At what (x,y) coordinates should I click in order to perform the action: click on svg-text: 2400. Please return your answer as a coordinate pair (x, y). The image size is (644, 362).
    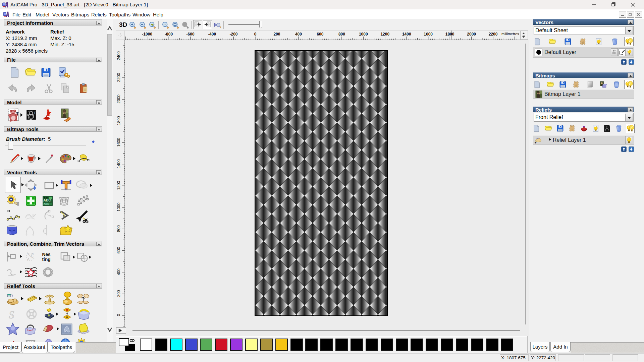
    Looking at the image, I should click on (119, 56).